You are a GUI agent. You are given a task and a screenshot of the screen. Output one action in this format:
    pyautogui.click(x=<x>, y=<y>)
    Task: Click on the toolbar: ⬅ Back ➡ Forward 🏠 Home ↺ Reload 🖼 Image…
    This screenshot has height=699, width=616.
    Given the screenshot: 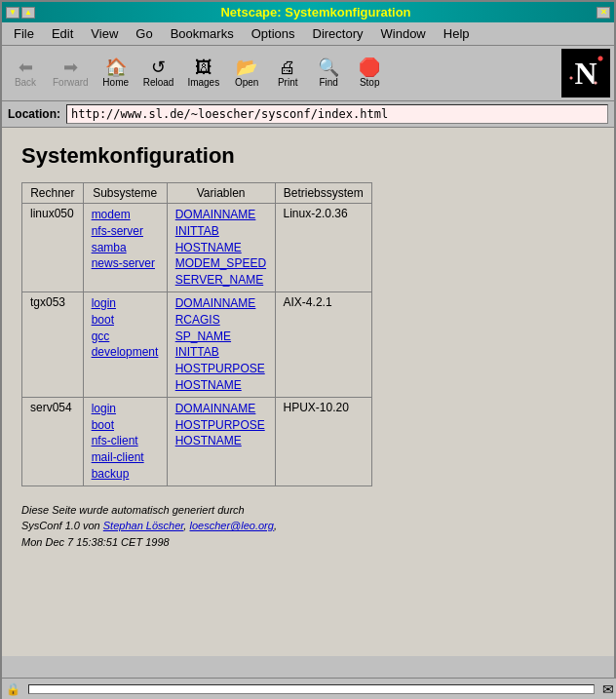 What is the action you would take?
    pyautogui.click(x=308, y=74)
    